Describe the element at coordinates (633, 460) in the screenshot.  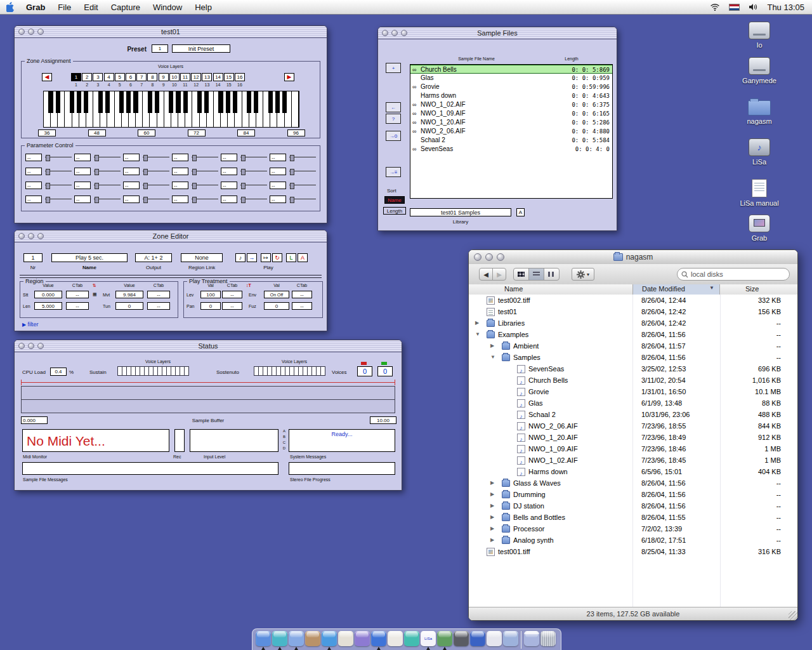
I see `finder-row: NWO_1_02.AIF7/23/96, 18:451 MB` at that location.